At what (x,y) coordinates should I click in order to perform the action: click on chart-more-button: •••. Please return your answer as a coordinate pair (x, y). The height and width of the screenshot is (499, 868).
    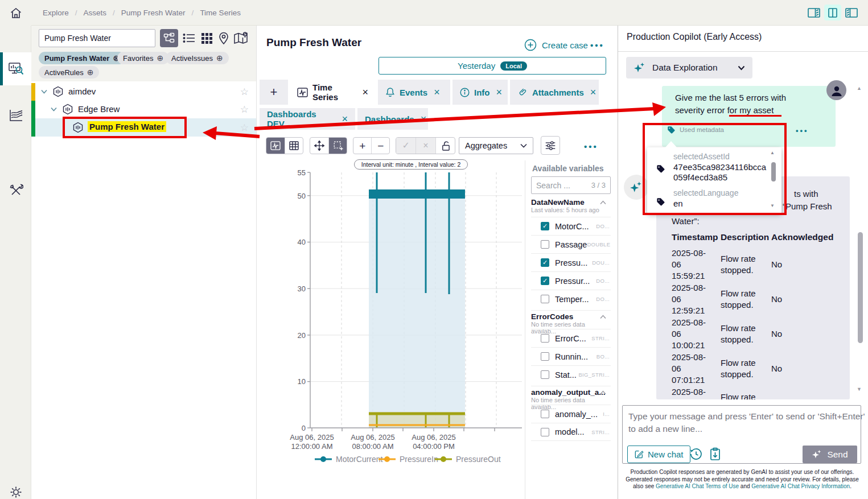
    Looking at the image, I should click on (591, 147).